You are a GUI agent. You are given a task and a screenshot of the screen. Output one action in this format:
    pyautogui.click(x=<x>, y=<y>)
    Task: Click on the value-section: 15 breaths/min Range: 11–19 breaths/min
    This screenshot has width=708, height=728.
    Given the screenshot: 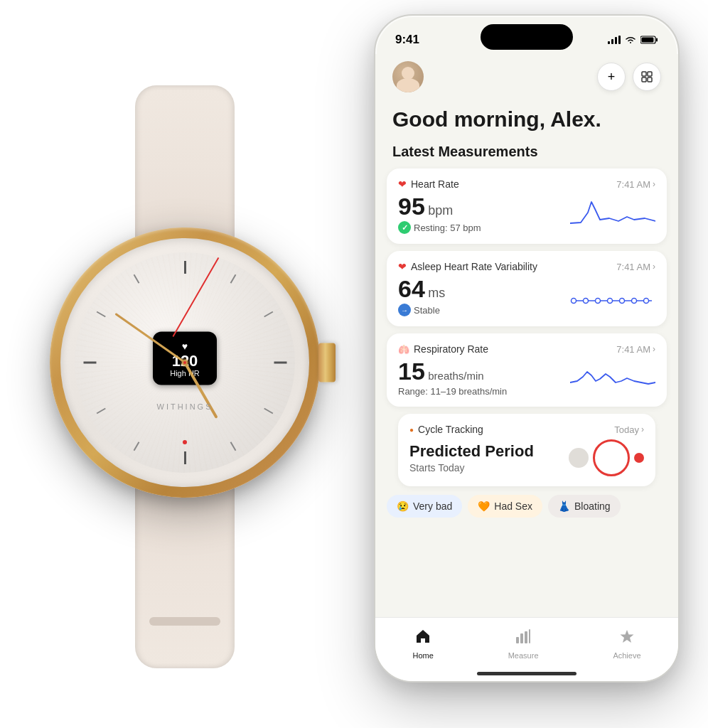 What is the action you would take?
    pyautogui.click(x=452, y=378)
    